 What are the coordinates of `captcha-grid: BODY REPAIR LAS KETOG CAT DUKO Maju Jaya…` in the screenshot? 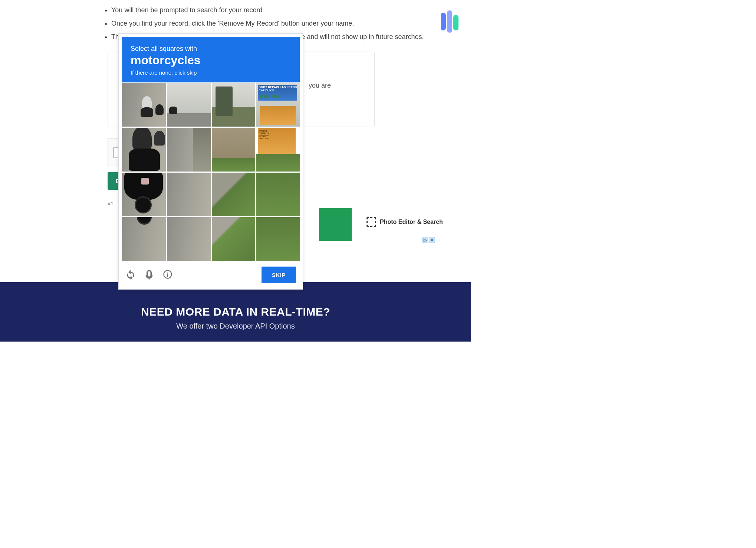 It's located at (211, 172).